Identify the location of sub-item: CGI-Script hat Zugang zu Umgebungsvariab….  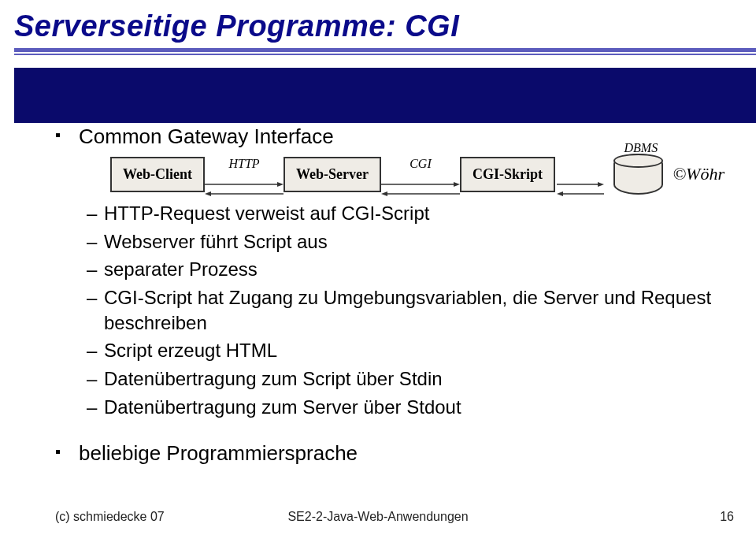
(406, 310).